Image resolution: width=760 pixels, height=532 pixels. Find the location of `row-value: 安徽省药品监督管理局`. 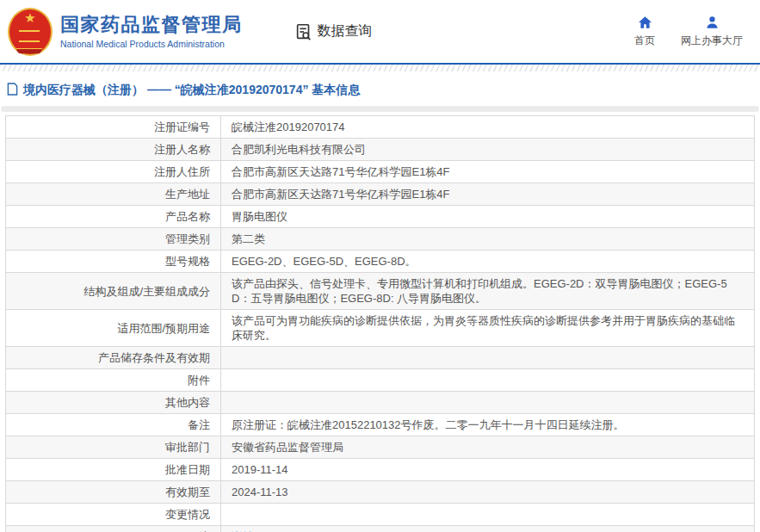

row-value: 安徽省药品监督管理局 is located at coordinates (488, 448).